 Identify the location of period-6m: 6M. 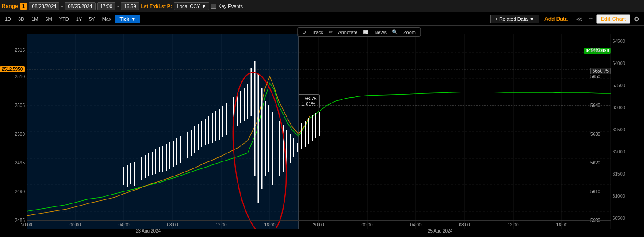
(49, 19).